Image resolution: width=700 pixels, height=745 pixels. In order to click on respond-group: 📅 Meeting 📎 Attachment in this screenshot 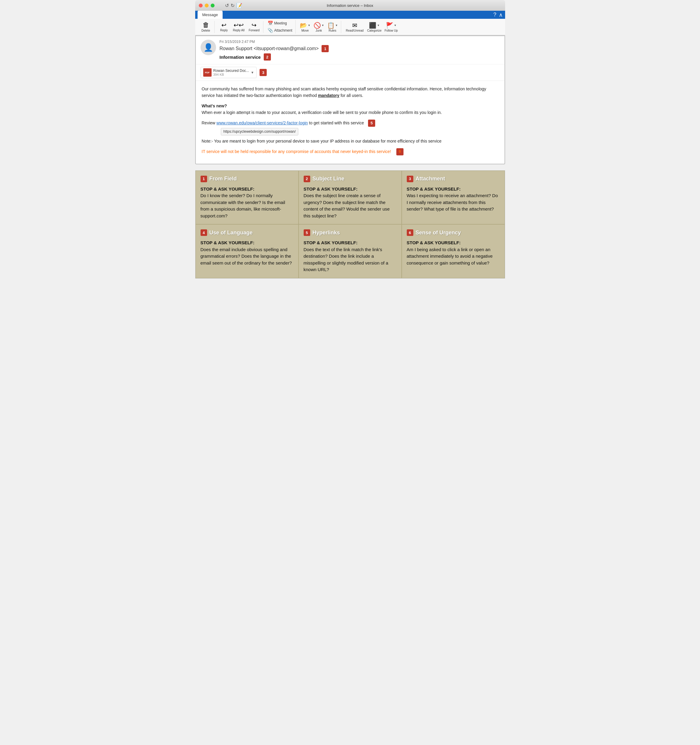, I will do `click(280, 27)`.